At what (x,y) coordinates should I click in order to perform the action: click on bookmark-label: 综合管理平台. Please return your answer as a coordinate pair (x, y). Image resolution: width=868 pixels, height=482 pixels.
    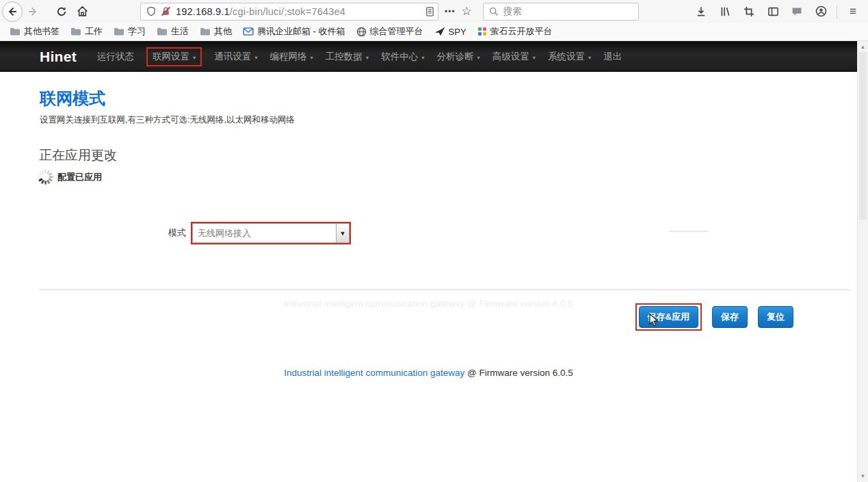
    Looking at the image, I should click on (397, 31).